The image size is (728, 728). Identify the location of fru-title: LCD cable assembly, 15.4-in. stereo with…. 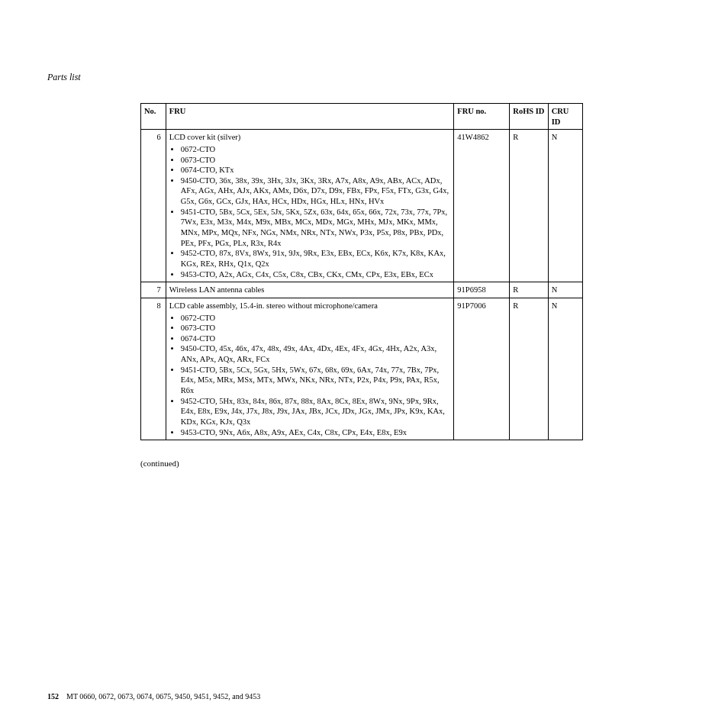
(310, 306).